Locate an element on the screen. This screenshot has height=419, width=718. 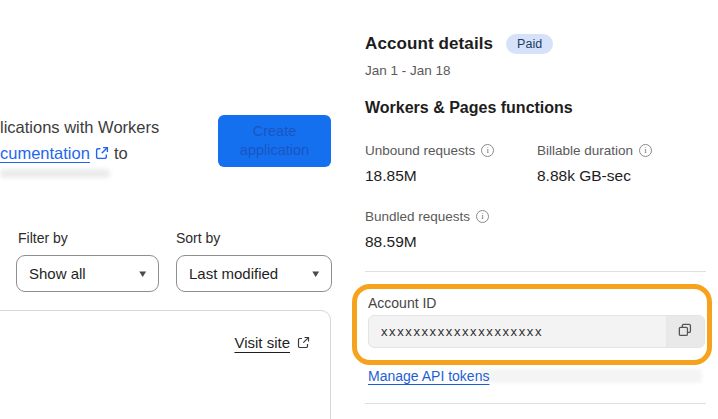
sort-by-label: Sort by is located at coordinates (198, 238).